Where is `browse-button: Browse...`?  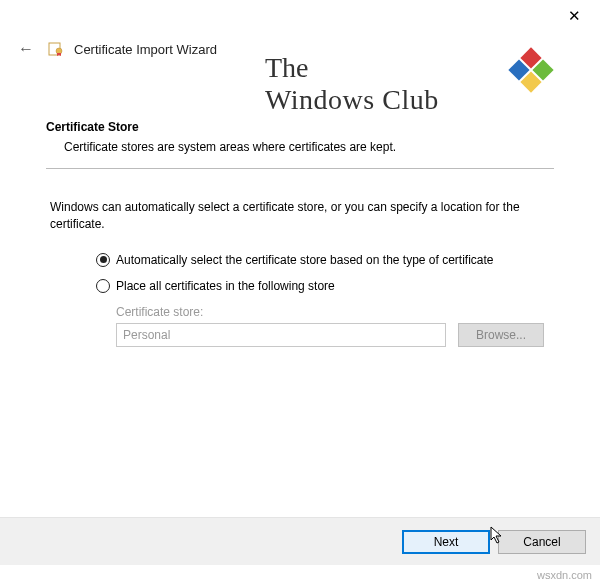 browse-button: Browse... is located at coordinates (501, 335).